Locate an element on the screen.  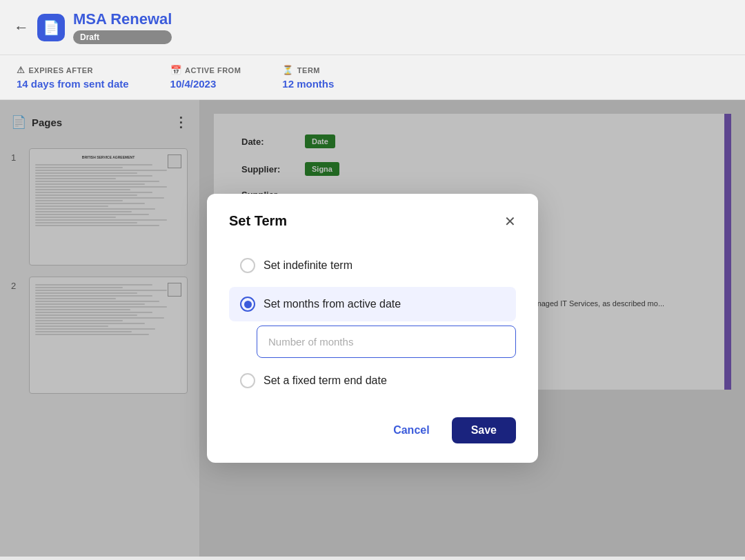
expires-label: ⚠ EXPIRES AFTER is located at coordinates (73, 70).